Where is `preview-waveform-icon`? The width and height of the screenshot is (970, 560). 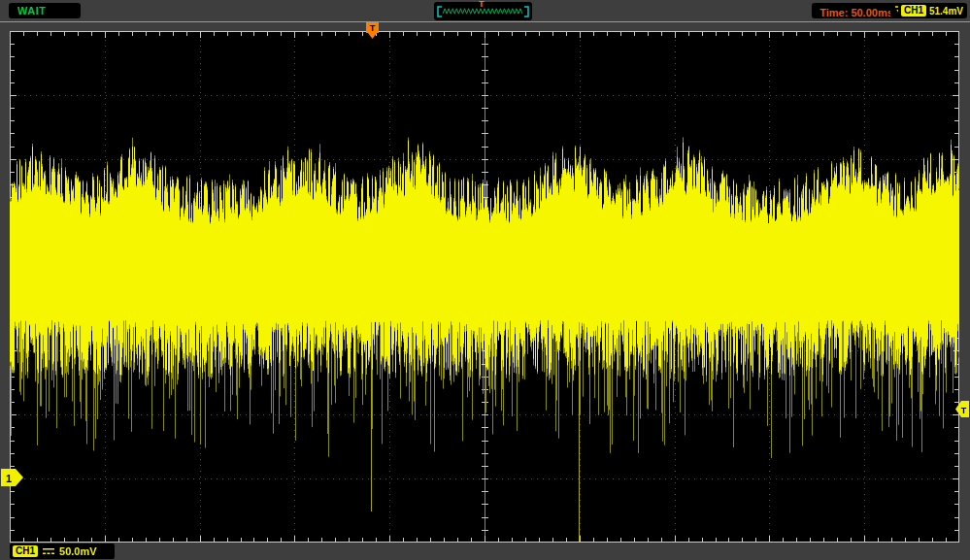 preview-waveform-icon is located at coordinates (483, 12).